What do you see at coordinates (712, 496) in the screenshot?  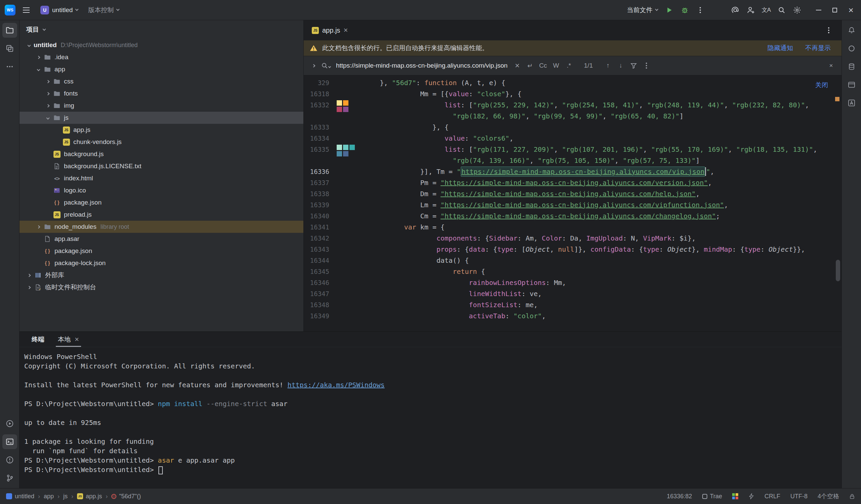 I see `trae-widget: Trae` at bounding box center [712, 496].